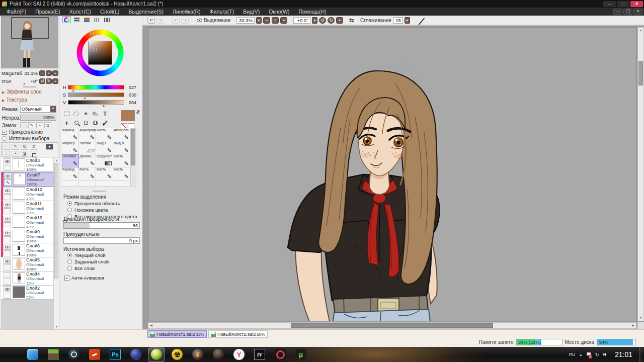 The height and width of the screenshot is (362, 644). Describe the element at coordinates (638, 12) in the screenshot. I see `doc-close-button: ✕` at that location.